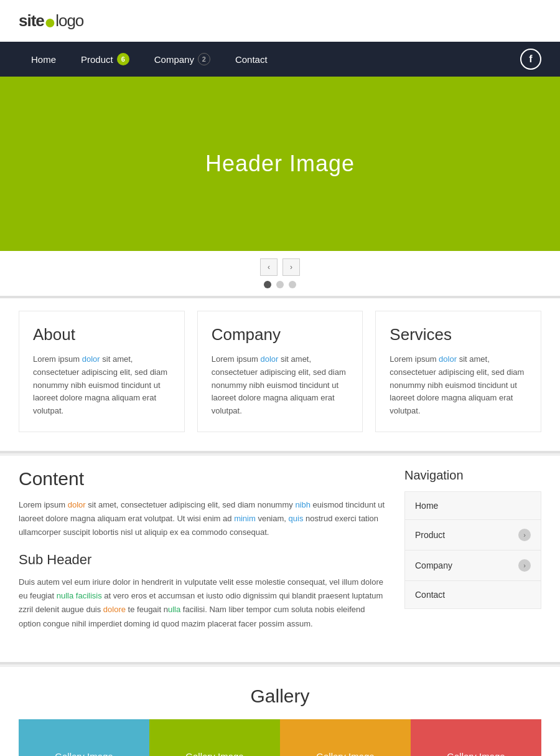 The height and width of the screenshot is (756, 560). What do you see at coordinates (473, 506) in the screenshot?
I see `sidebar-nav-home: Home` at bounding box center [473, 506].